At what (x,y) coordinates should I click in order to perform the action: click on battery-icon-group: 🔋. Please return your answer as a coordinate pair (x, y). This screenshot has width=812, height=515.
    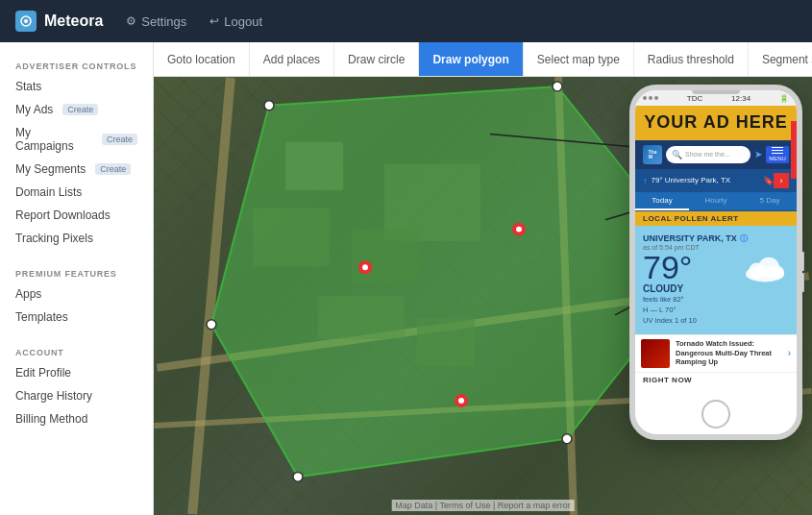
    Looking at the image, I should click on (784, 98).